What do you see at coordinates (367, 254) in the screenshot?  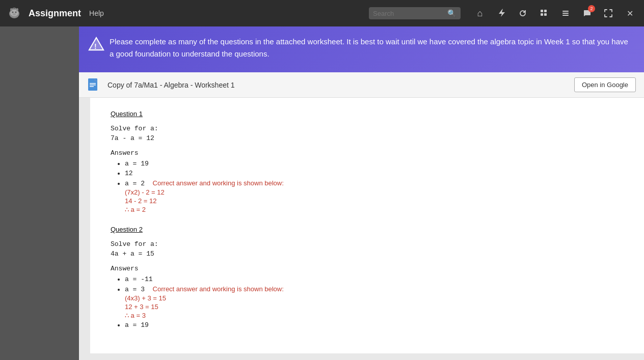 I see `q2-equation: 4a + a = 15` at bounding box center [367, 254].